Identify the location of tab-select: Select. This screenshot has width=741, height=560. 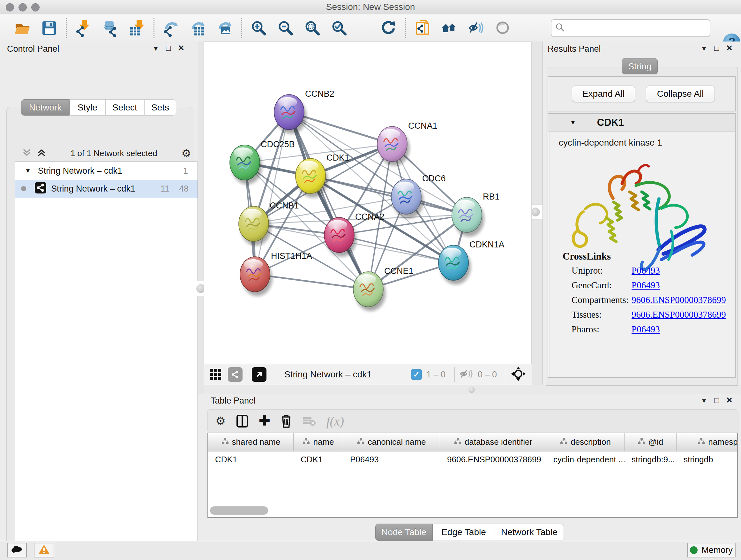
(125, 107).